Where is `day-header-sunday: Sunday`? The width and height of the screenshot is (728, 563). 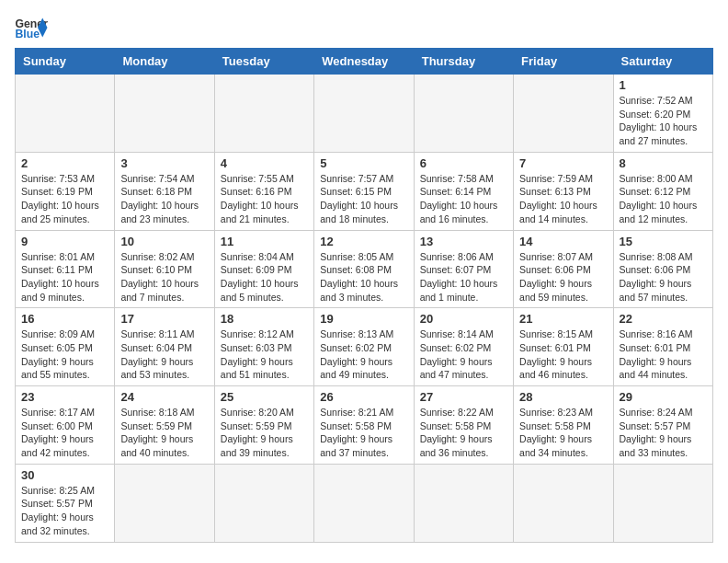
day-header-sunday: Sunday is located at coordinates (65, 62).